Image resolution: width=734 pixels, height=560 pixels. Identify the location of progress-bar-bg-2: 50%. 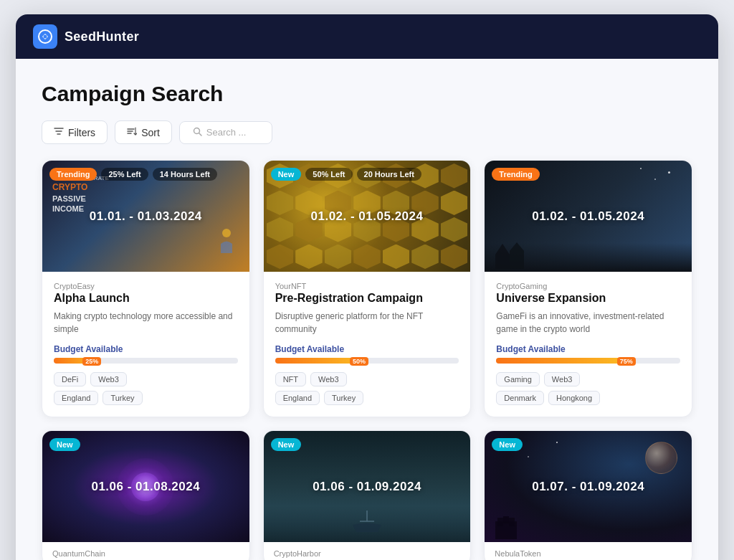
(367, 361).